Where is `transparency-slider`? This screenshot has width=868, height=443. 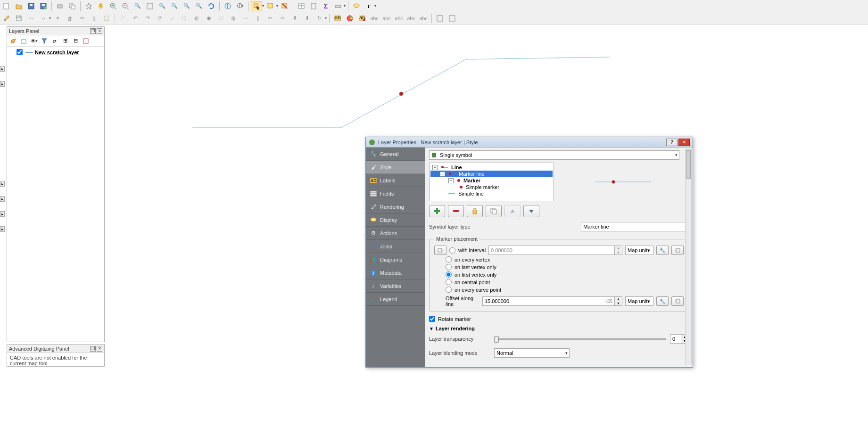
transparency-slider is located at coordinates (580, 339).